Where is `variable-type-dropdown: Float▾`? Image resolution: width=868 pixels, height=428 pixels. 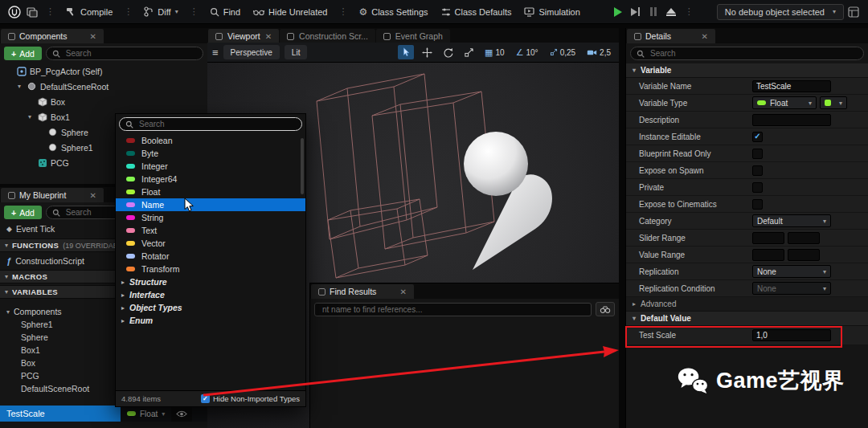
variable-type-dropdown: Float▾ is located at coordinates (784, 103).